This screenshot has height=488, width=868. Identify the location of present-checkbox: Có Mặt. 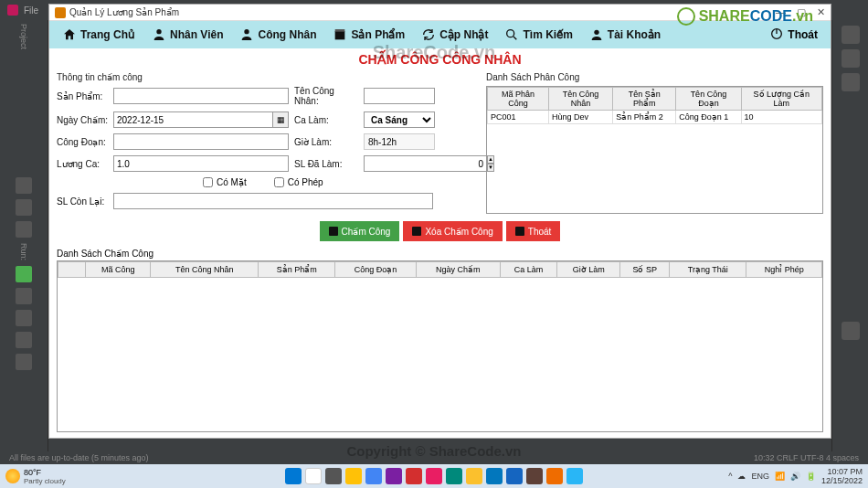
(225, 183).